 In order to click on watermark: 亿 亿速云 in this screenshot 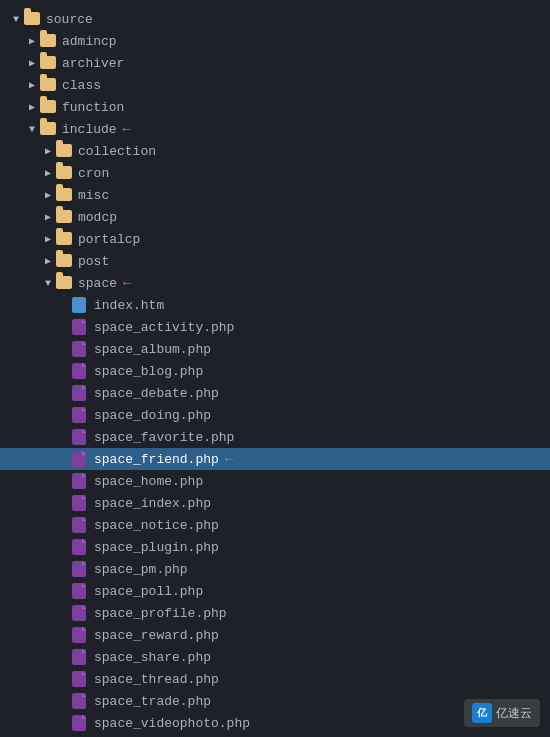, I will do `click(502, 713)`.